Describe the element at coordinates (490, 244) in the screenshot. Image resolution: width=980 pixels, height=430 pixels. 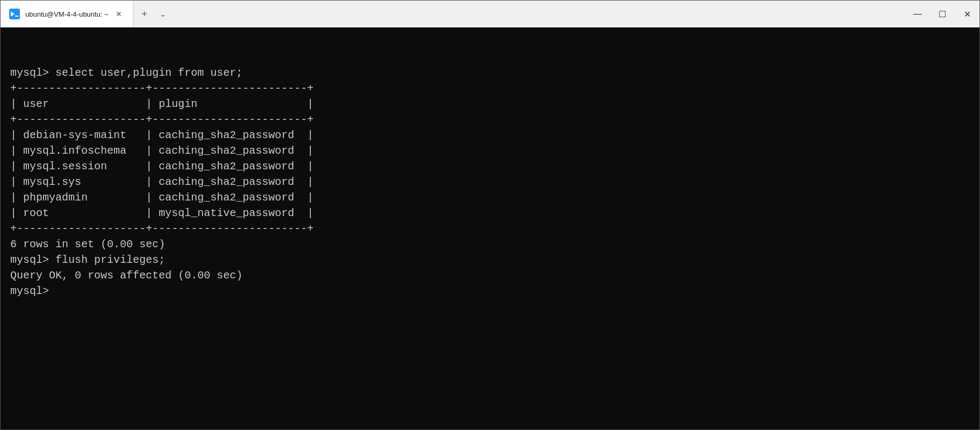
I see `terminal-line: 6 rows in set (0.00 sec)` at that location.